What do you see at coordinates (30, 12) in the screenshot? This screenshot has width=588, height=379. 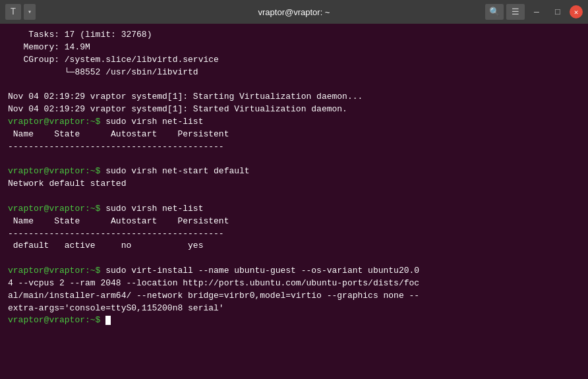 I see `dropdown-button: ▾` at bounding box center [30, 12].